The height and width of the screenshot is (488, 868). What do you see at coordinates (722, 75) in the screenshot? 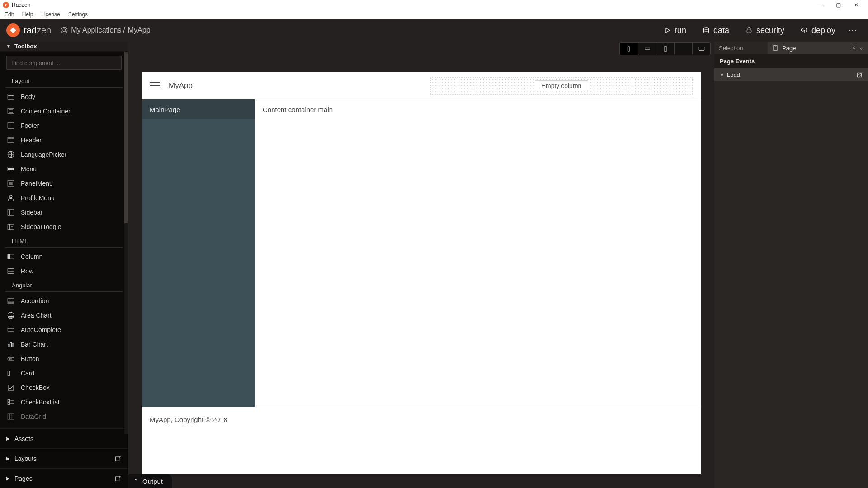
I see `chevron-down-icon: ▼` at bounding box center [722, 75].